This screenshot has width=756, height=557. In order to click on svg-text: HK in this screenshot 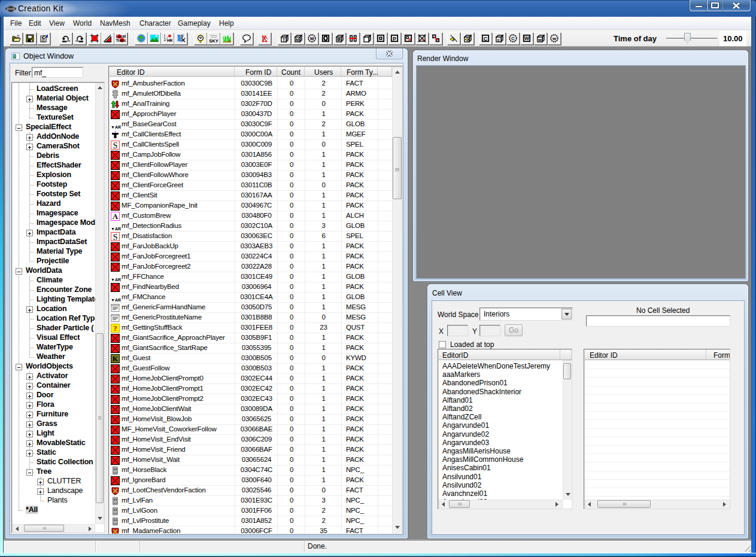, I will do `click(170, 41)`.